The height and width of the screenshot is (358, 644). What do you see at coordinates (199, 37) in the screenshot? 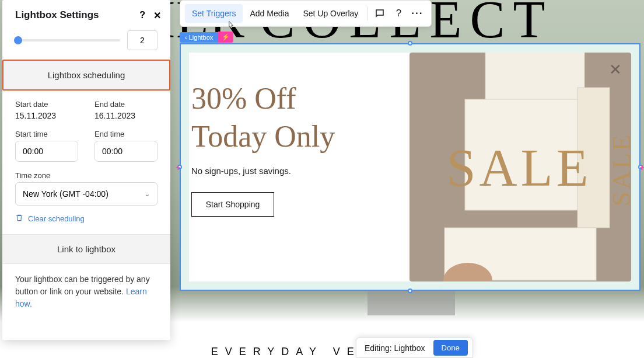
I see `breadcrumb-label: ‹ Lightbox` at bounding box center [199, 37].